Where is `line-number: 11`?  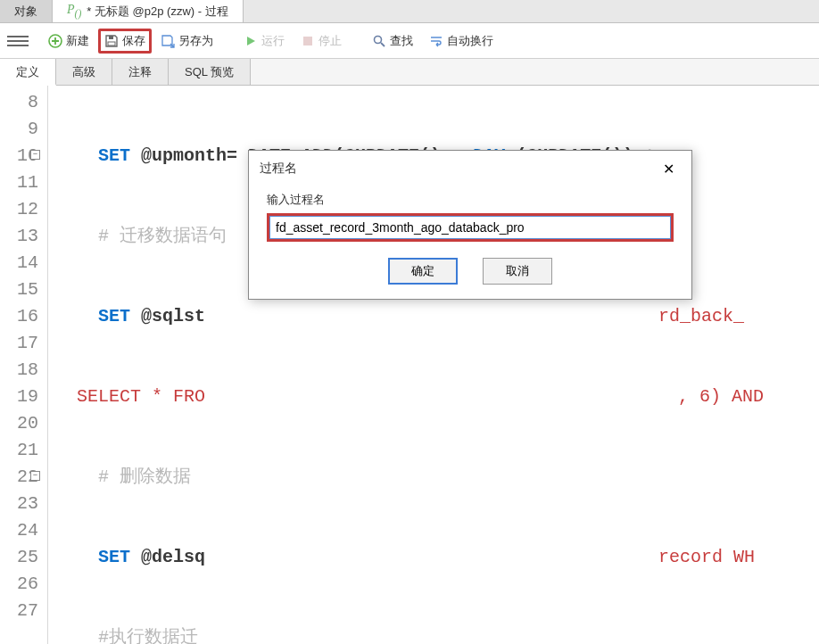 line-number: 11 is located at coordinates (21, 183).